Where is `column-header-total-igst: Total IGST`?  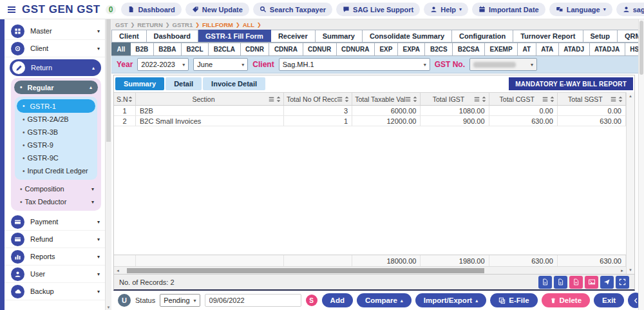 column-header-total-igst: Total IGST is located at coordinates (455, 99).